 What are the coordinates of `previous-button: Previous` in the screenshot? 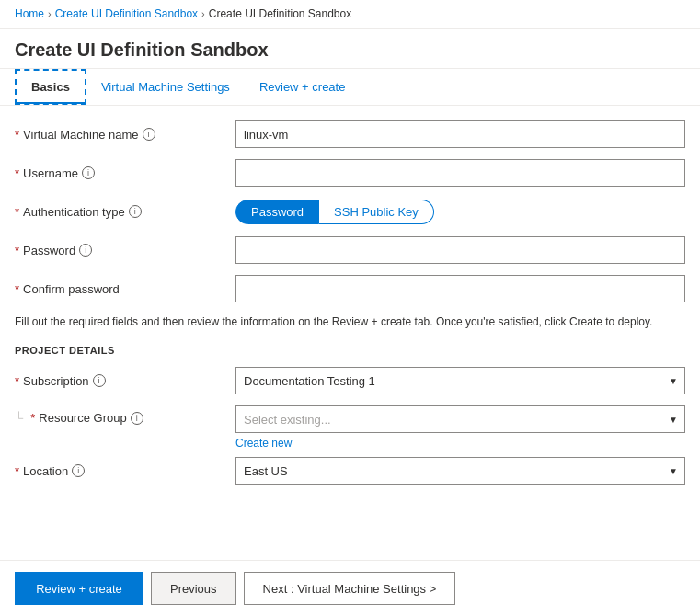 It's located at (193, 588).